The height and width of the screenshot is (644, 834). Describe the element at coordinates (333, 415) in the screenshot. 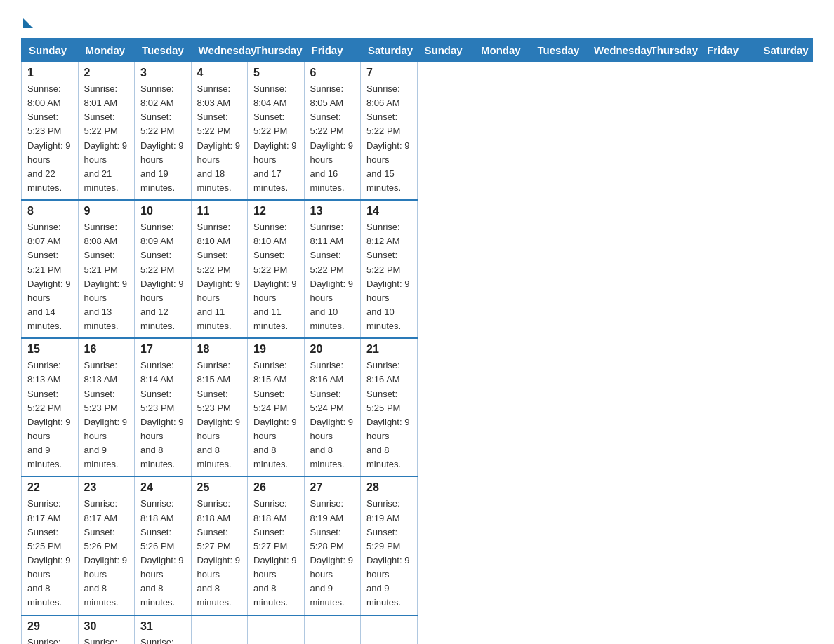

I see `day-info: Sunrise: 8:16 AM Sunset: 5:24 PM Dayligh…` at that location.